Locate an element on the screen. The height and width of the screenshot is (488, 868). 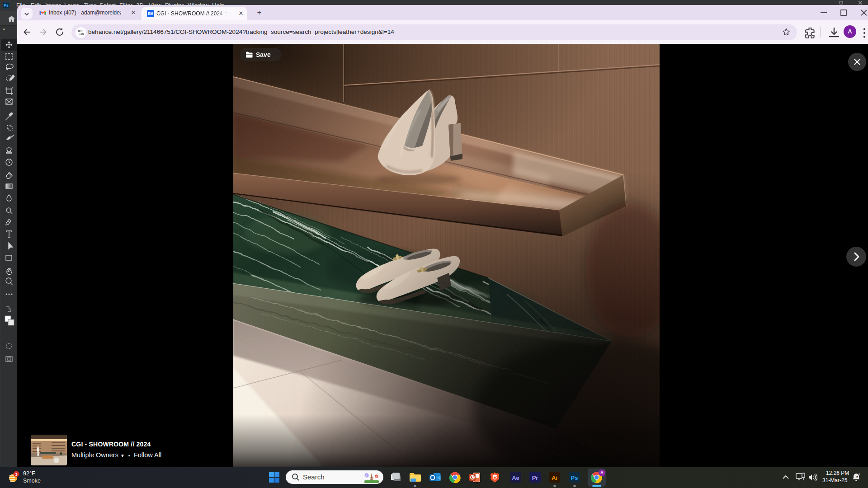
svg-text: Ps is located at coordinates (575, 478).